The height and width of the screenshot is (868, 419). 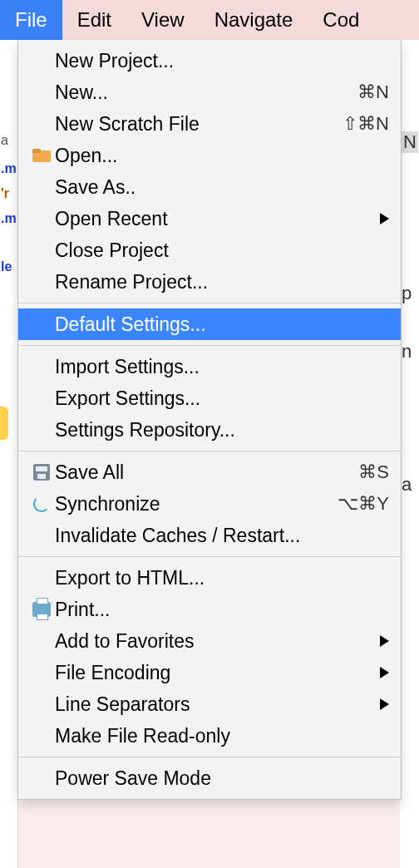 I want to click on menu-label: Close Project, so click(x=222, y=251).